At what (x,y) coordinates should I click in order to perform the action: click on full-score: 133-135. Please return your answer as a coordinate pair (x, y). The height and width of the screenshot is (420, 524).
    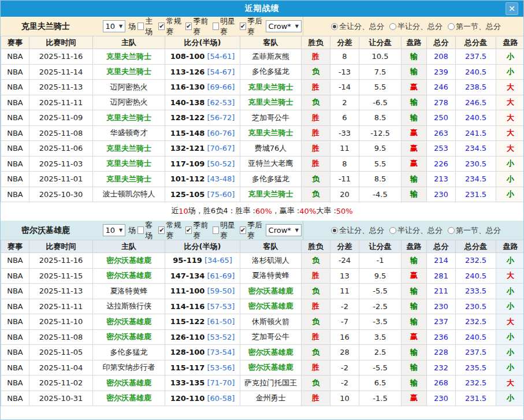
    Looking at the image, I should click on (188, 382).